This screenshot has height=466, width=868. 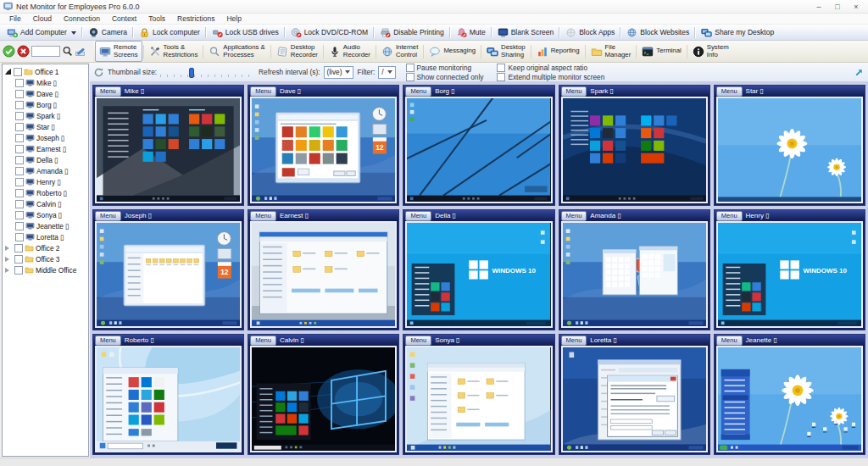 I want to click on tab-applications-processes: Applications & Processes, so click(x=236, y=51).